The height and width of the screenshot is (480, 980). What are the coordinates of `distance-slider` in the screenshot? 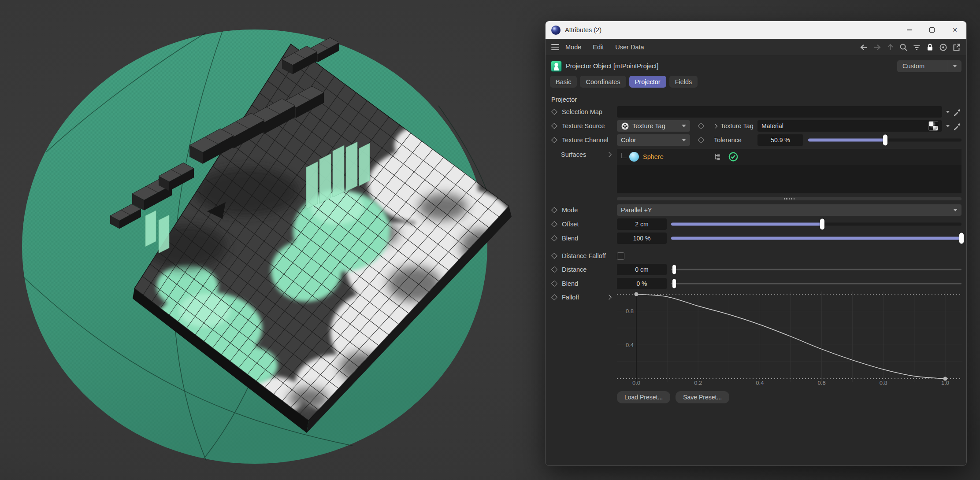 It's located at (816, 270).